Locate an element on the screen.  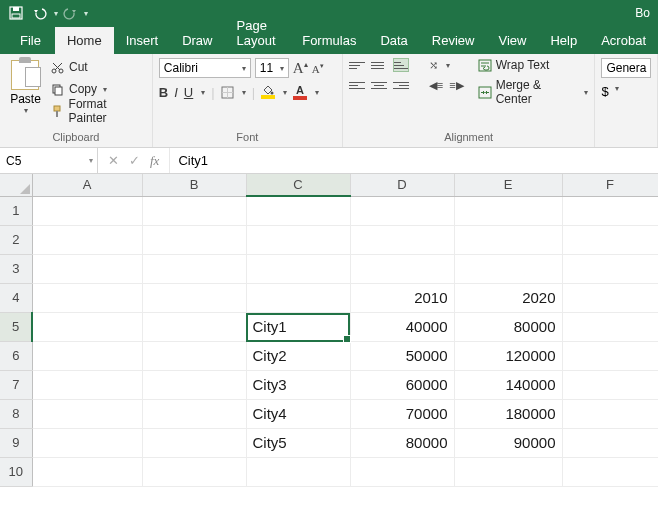
number-format-combo: Genera is located at coordinates (626, 68).